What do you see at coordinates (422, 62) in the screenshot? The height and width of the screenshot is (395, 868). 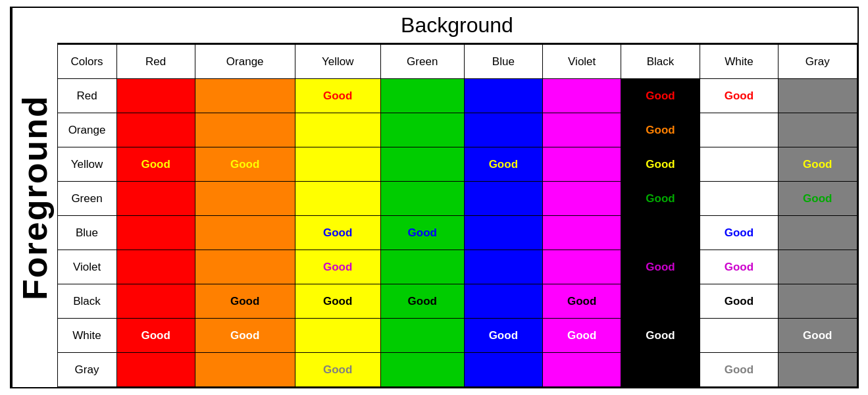 I see `column-header-green: Green` at bounding box center [422, 62].